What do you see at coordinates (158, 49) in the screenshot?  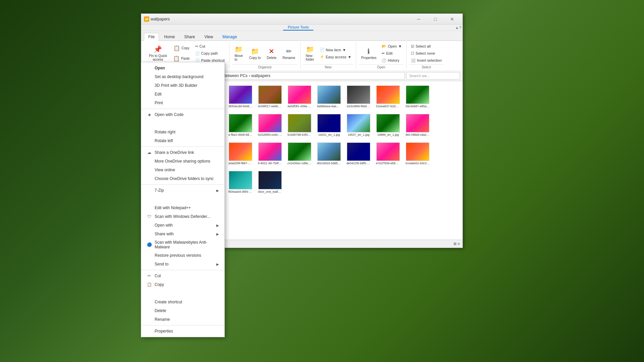 I see `pin-icon: 📌` at bounding box center [158, 49].